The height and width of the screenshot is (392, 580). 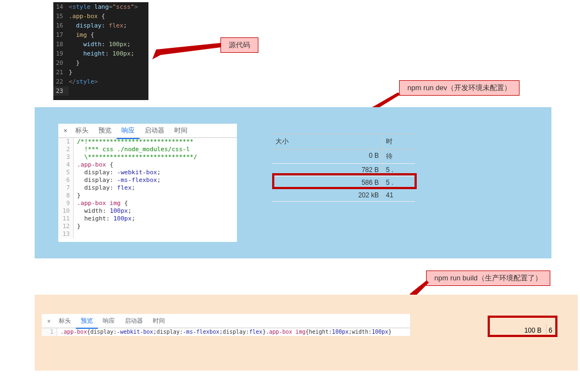 I want to click on callout-source: 源代码, so click(x=240, y=45).